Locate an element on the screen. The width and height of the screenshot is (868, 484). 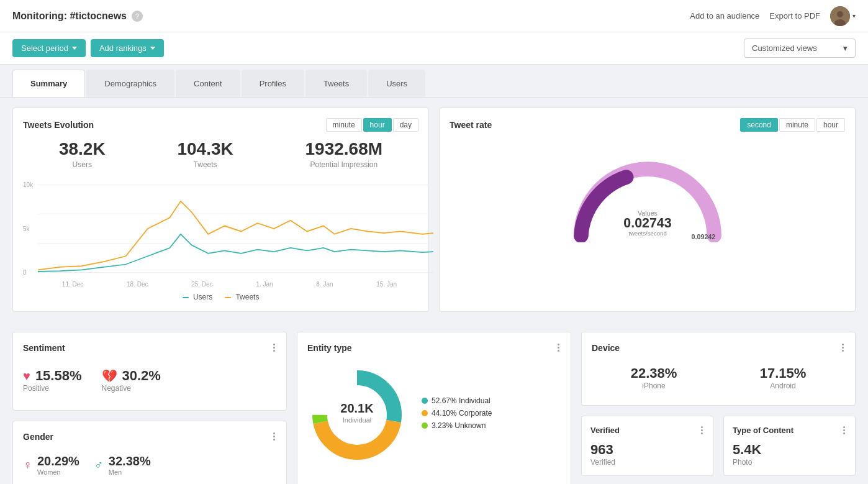
x-label-jan1: 1. Jan is located at coordinates (264, 285).